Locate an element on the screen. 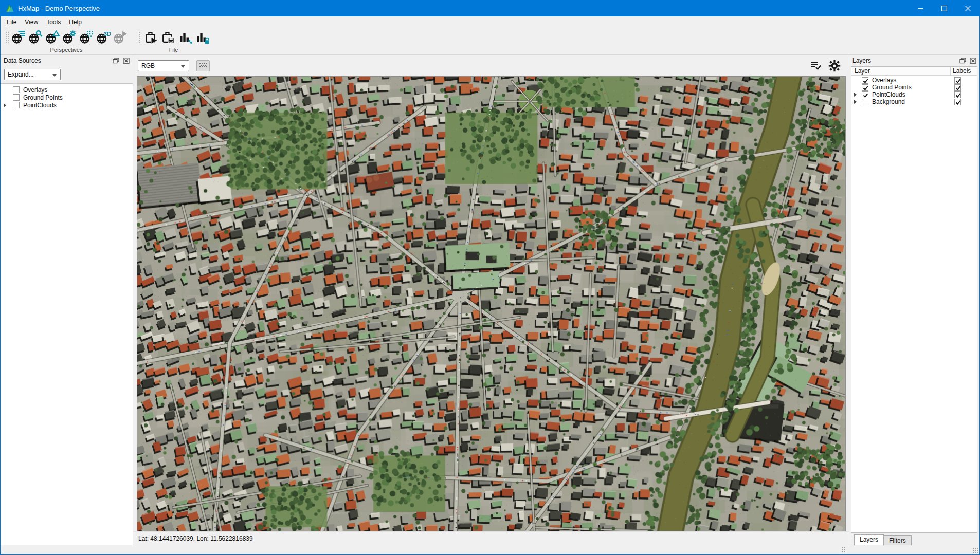  menubar: File View Tools Help is located at coordinates (490, 22).